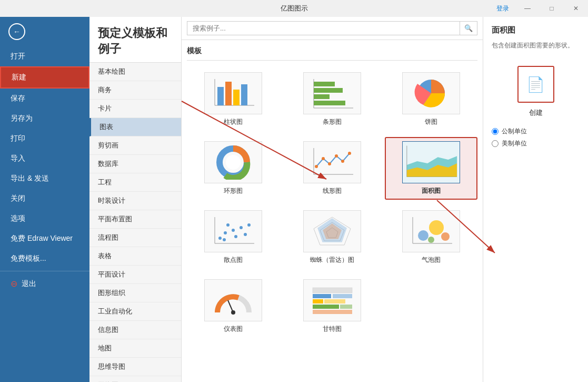 The image size is (588, 382). What do you see at coordinates (332, 329) in the screenshot?
I see `template-label-gantt: 甘特图` at bounding box center [332, 329].